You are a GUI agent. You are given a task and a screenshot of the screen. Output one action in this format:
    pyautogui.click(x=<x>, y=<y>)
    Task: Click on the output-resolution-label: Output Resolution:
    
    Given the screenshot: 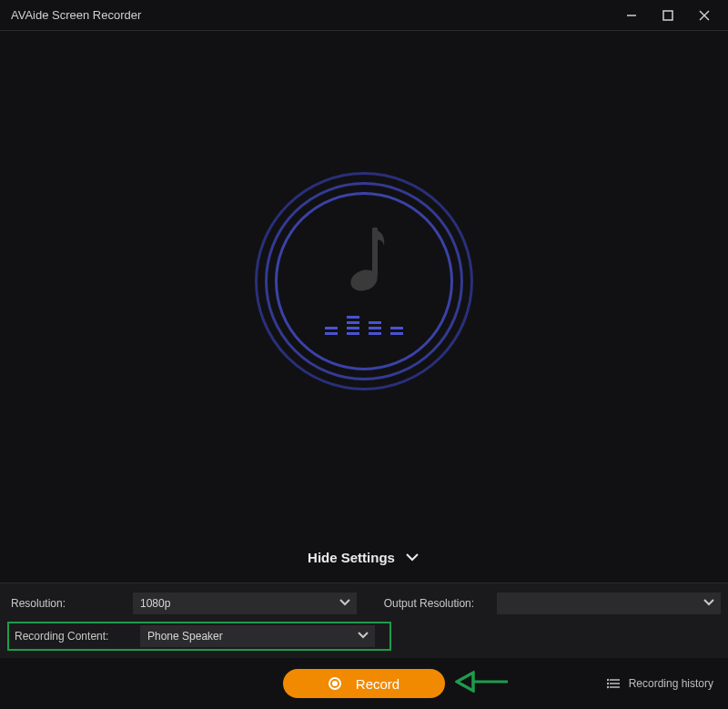 What is the action you would take?
    pyautogui.click(x=437, y=603)
    